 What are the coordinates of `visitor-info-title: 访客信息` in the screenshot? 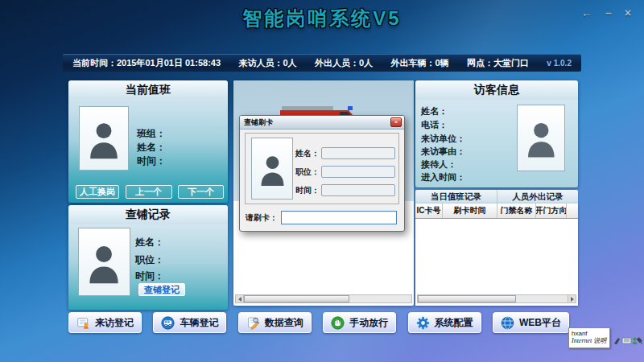 It's located at (497, 90).